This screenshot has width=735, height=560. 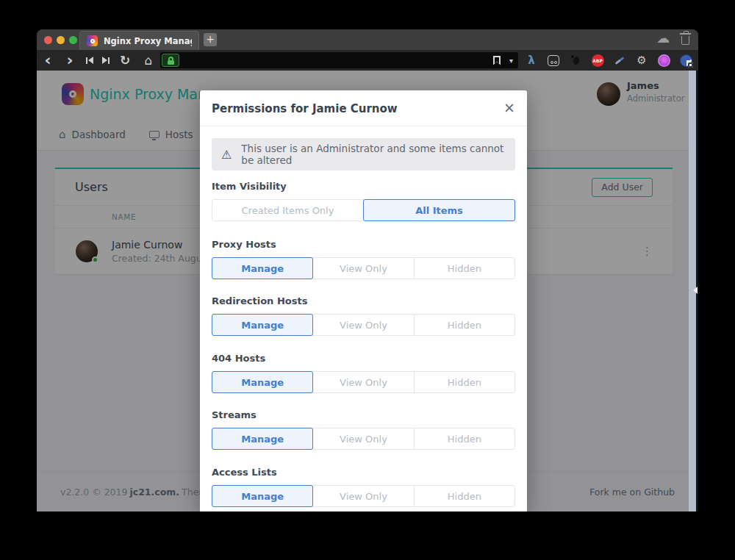 I want to click on ssl-lock-icon, so click(x=171, y=60).